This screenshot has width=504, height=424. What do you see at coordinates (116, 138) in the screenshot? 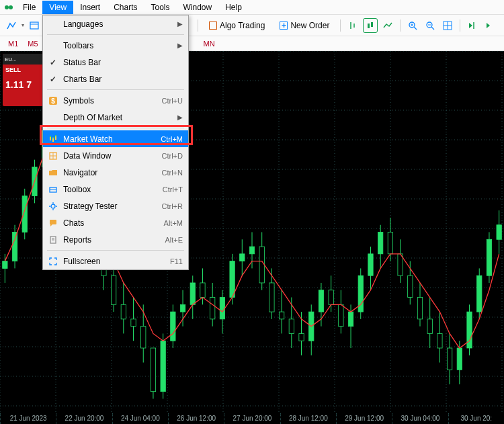
I see `menu-market-watch: Market Watch Ctrl+M` at bounding box center [116, 138].